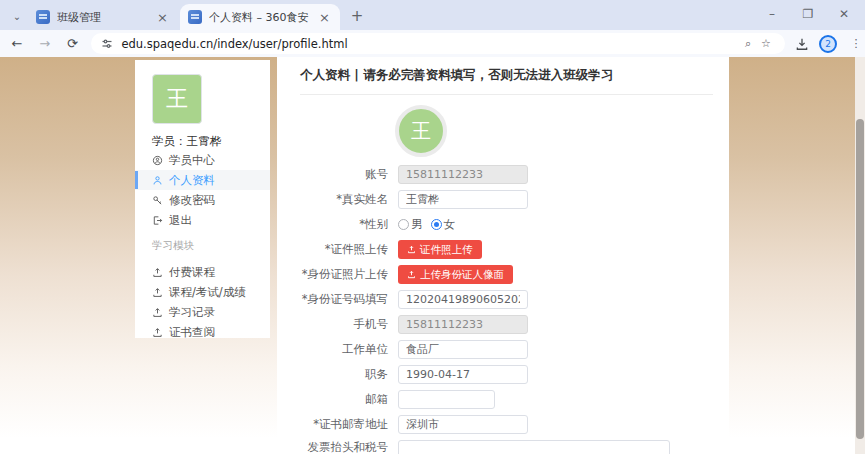  What do you see at coordinates (514, 174) in the screenshot?
I see `form-row-account: 账号` at bounding box center [514, 174].